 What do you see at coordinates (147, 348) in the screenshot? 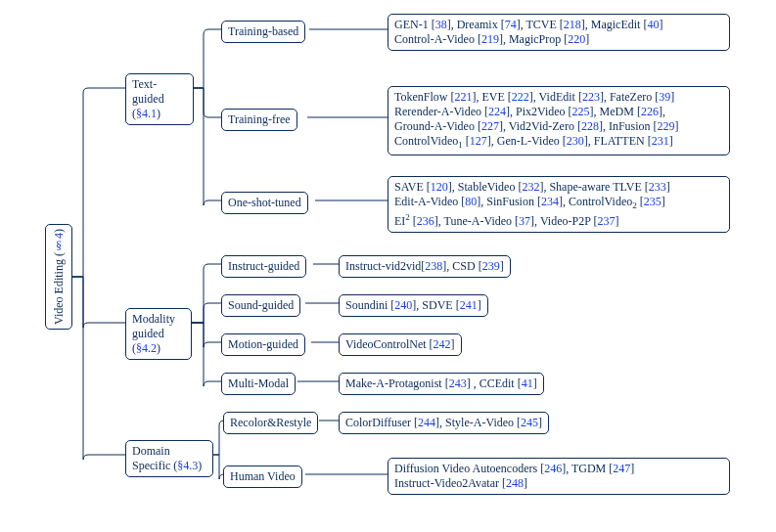
I see `cat-modality-section: §4.2` at bounding box center [147, 348].